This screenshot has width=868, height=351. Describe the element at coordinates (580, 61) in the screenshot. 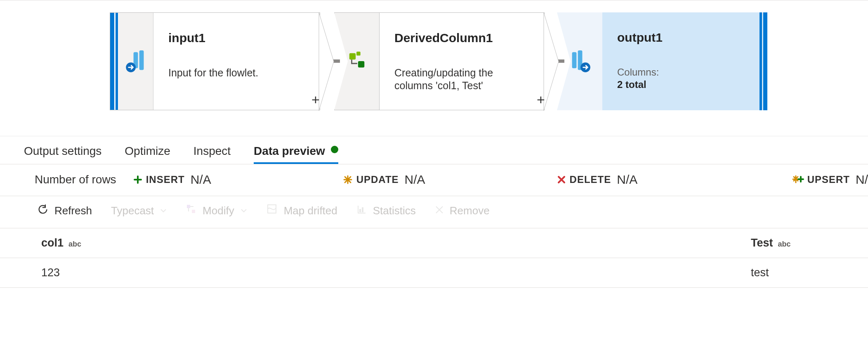

I see `flowlet-output-icon` at that location.